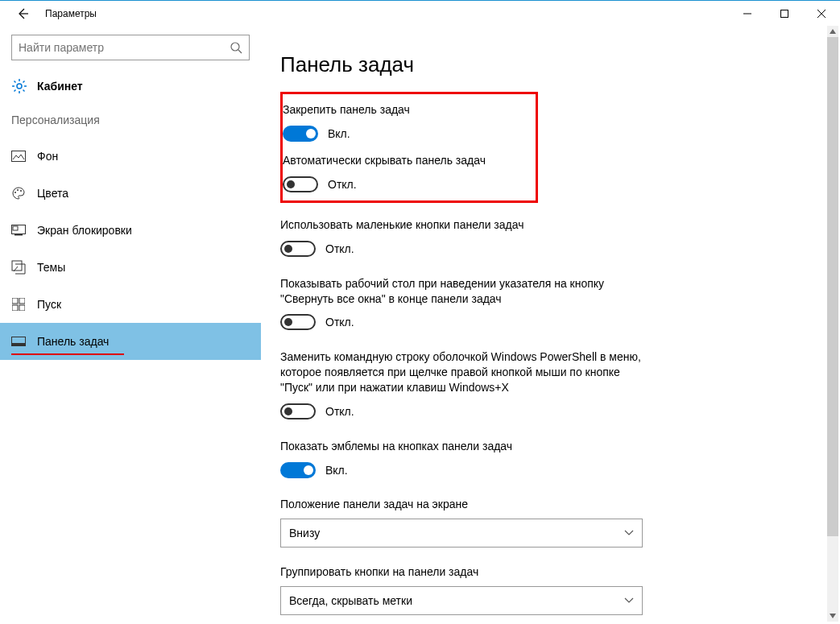 This screenshot has height=624, width=840. Describe the element at coordinates (19, 156) in the screenshot. I see `picture-icon` at that location.